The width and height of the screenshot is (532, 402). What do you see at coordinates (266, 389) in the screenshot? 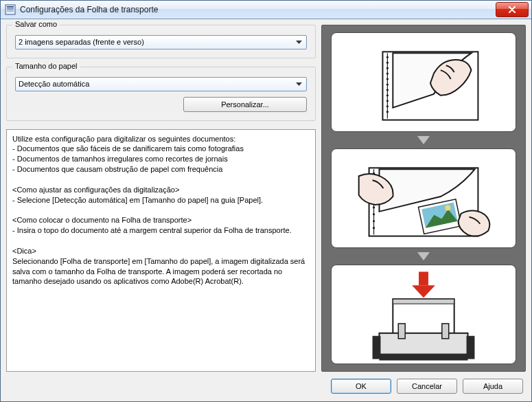
I see `dialog-footer: OK Cancelar Ajuda` at bounding box center [266, 389].